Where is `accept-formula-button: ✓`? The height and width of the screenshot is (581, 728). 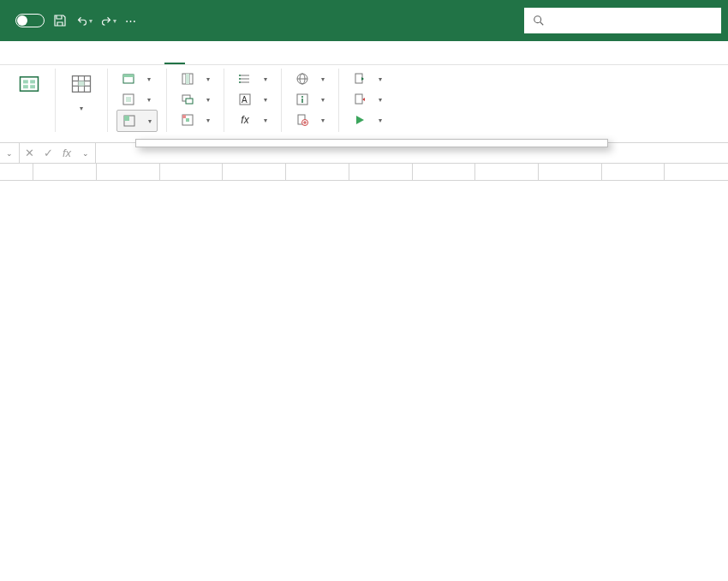
accept-formula-button: ✓ is located at coordinates (48, 153).